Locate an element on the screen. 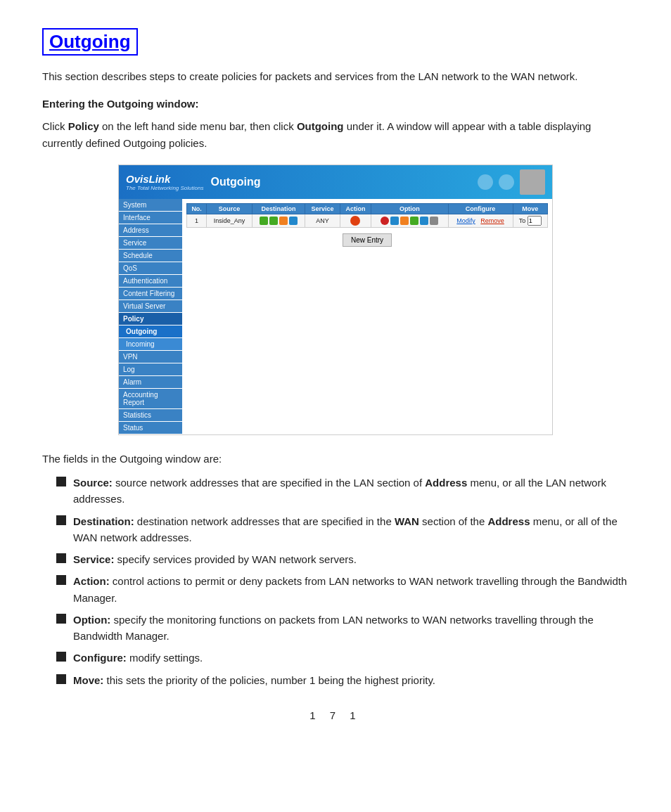  bullet-icon-move is located at coordinates (61, 679).